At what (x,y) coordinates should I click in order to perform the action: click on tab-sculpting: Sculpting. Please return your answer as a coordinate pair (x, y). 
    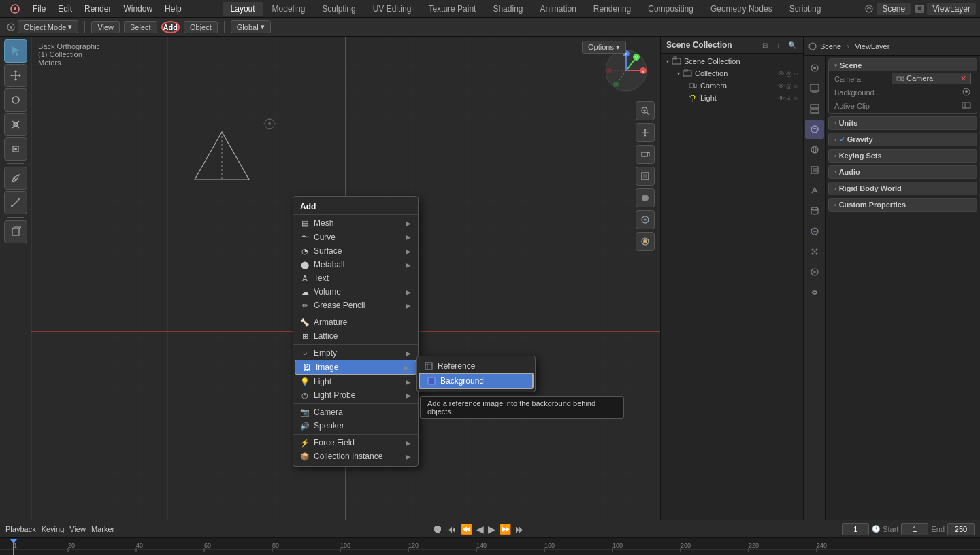
    Looking at the image, I should click on (339, 9).